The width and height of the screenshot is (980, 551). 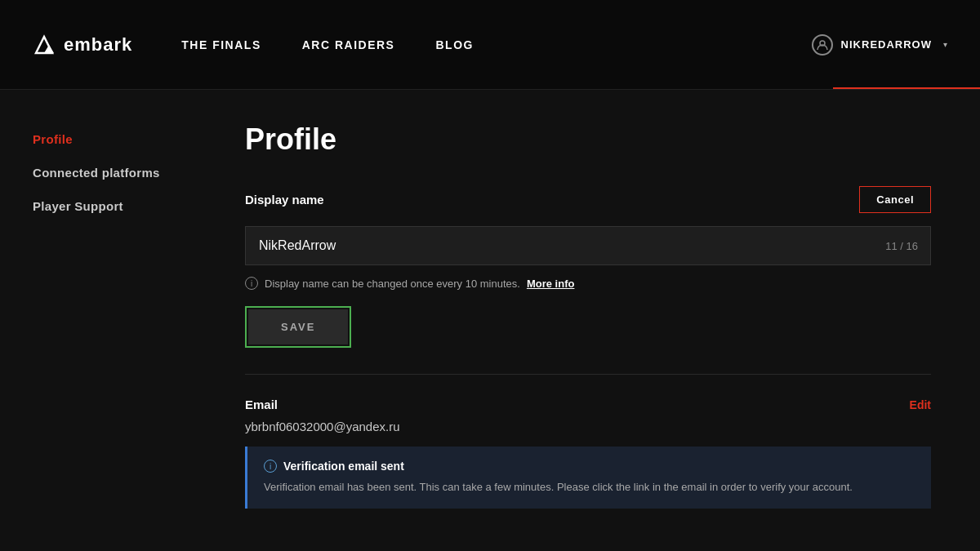 What do you see at coordinates (920, 405) in the screenshot?
I see `email-edit-link: Edit` at bounding box center [920, 405].